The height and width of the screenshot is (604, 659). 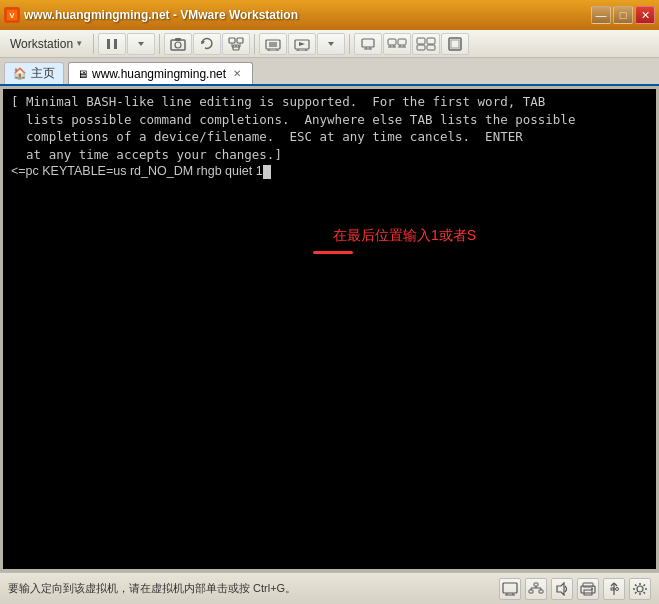 What do you see at coordinates (82, 74) in the screenshot?
I see `vm-tab-icon: 🖥` at bounding box center [82, 74].